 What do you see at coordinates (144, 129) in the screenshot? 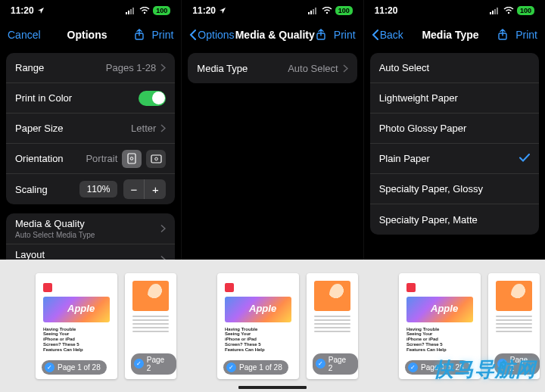
I see `paper-size-value: Letter` at bounding box center [144, 129].